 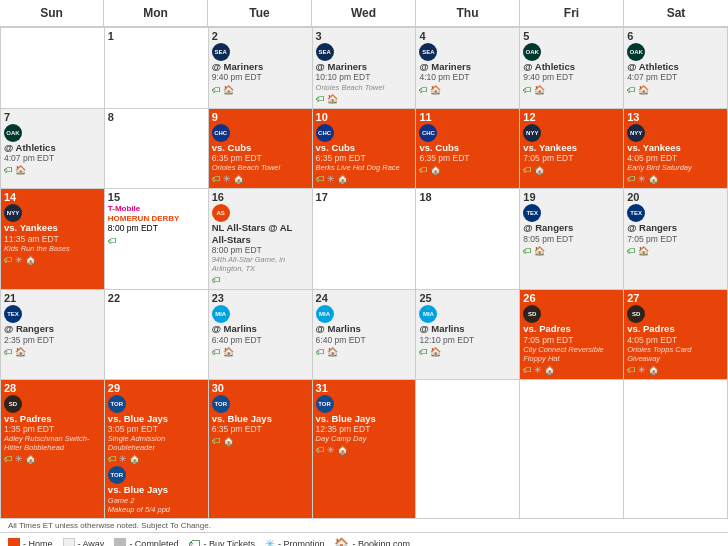 What do you see at coordinates (365, 450) in the screenshot?
I see `calendar-cell: 31 TORvs. Blue Jays 12:35 pm EDT Day Cam…` at bounding box center [365, 450].